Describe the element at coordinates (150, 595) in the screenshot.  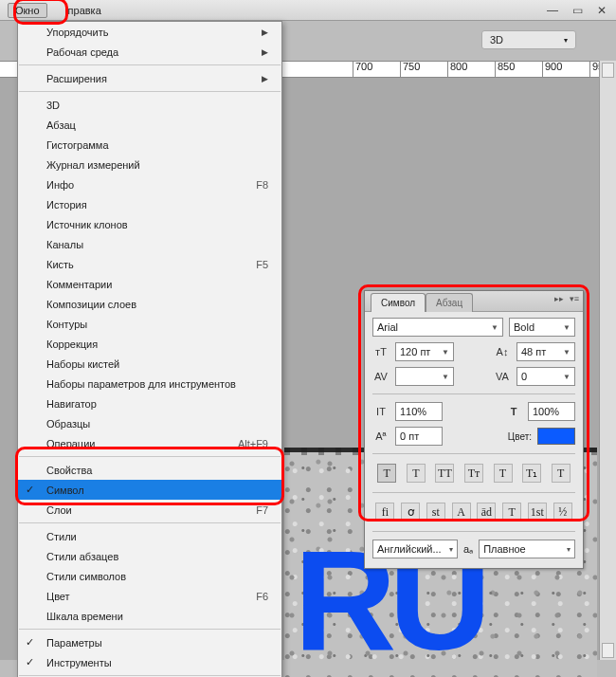
I see `menu-item: ЦветF6` at that location.